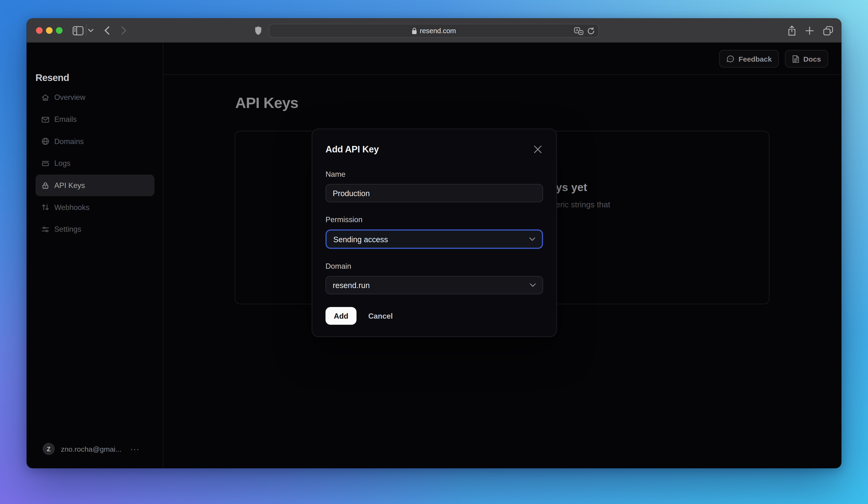 The width and height of the screenshot is (868, 504). What do you see at coordinates (70, 98) in the screenshot?
I see `sidebar-item-label: Overview` at bounding box center [70, 98].